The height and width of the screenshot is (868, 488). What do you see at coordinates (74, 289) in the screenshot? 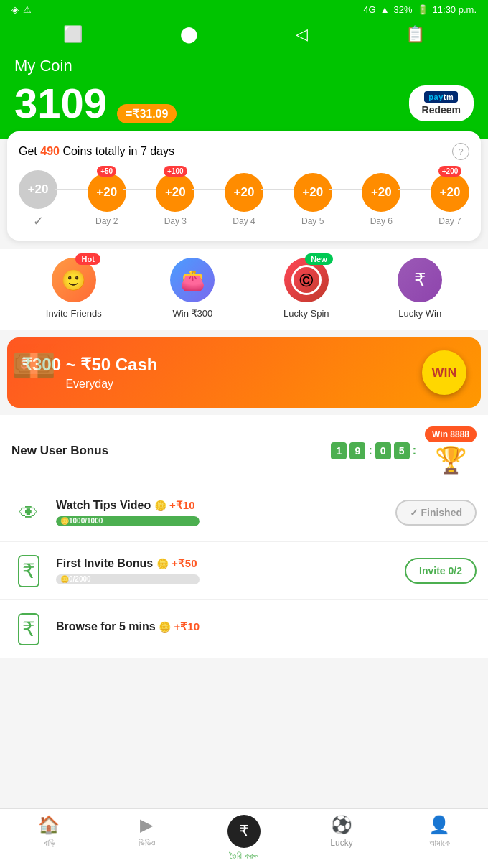
I see `action-item-invite: 🙂 Hot Invite Friends` at bounding box center [74, 289].